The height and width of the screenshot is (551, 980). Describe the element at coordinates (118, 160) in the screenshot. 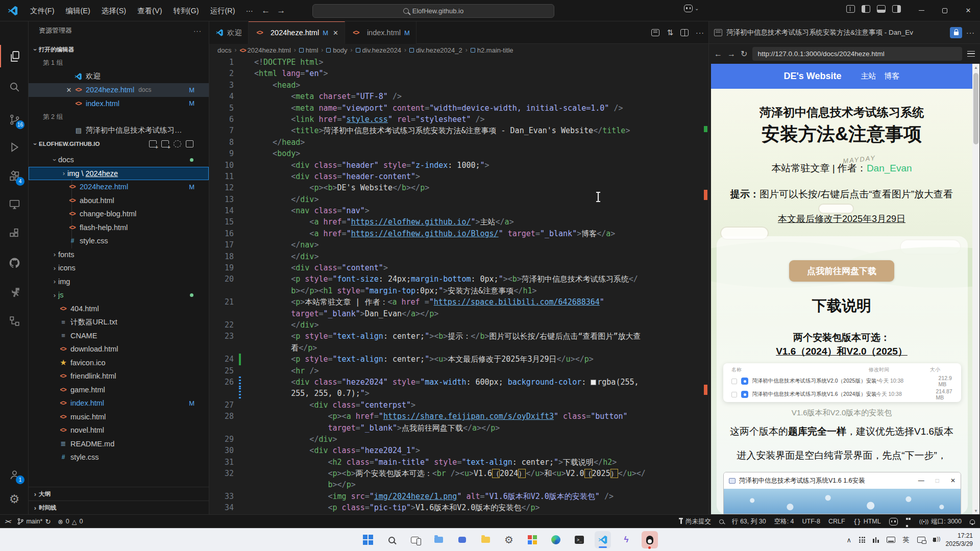

I see `tree-item-docs: ›docs` at that location.